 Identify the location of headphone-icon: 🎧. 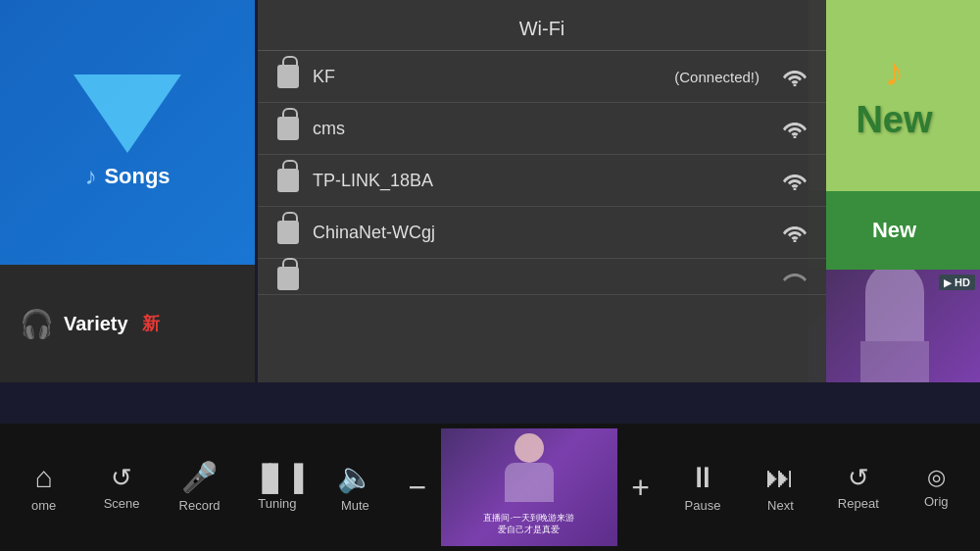
(37, 324).